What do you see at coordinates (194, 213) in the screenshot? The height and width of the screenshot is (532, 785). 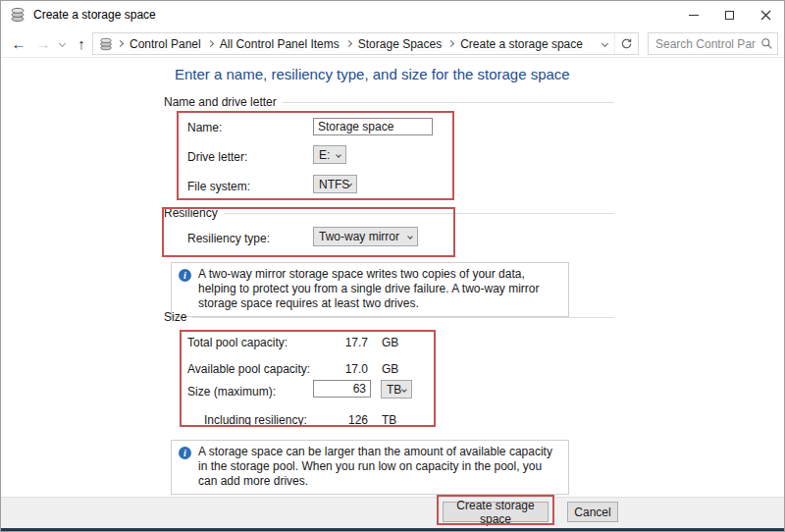 I see `group-label-resiliency: Resiliency` at bounding box center [194, 213].